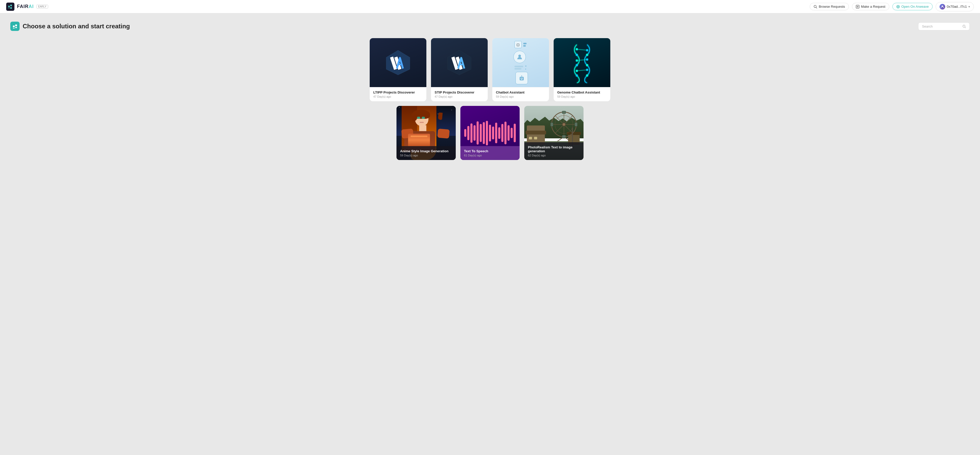 The image size is (980, 455). I want to click on navbar-right: Browse Requests Make a Request Open On A…, so click(892, 7).